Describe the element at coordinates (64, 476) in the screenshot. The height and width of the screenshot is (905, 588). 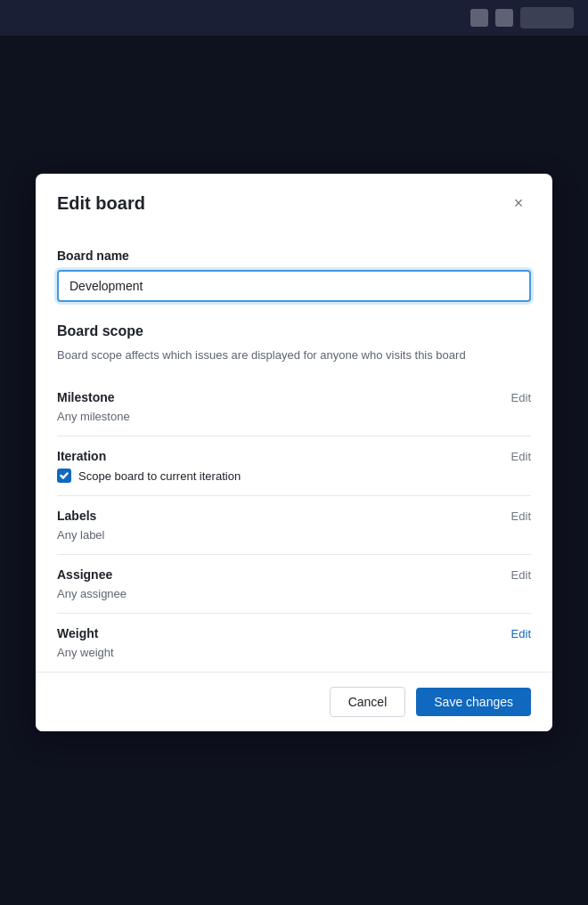
I see `checkmark-icon` at that location.